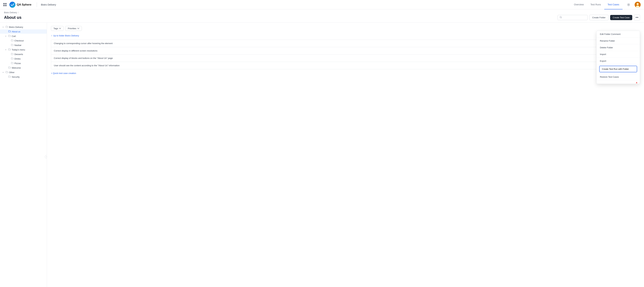  Describe the element at coordinates (57, 29) in the screenshot. I see `tags-filter-button: Tags` at that location.